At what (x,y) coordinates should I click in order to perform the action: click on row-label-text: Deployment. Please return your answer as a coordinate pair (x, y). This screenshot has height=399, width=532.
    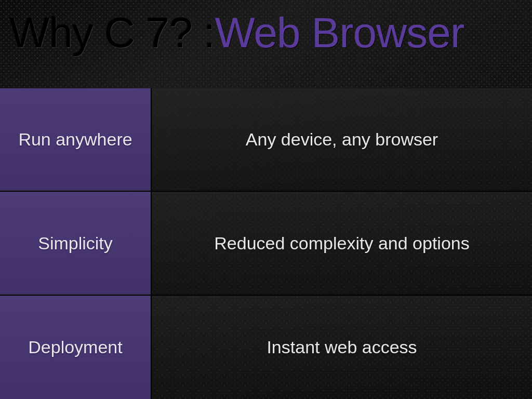
    Looking at the image, I should click on (75, 347).